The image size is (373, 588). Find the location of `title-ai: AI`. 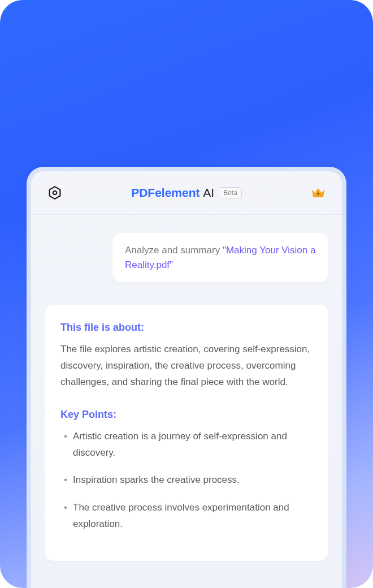

title-ai: AI is located at coordinates (209, 192).